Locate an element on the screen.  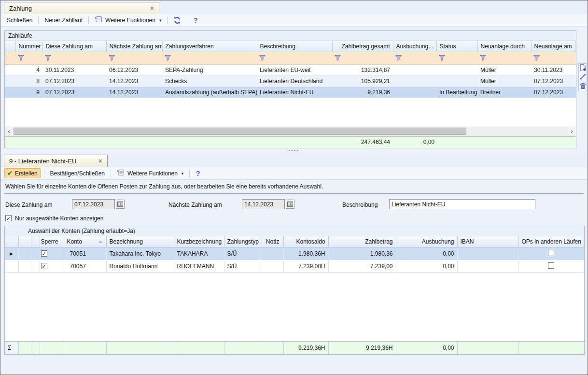
column-header-kurzbezeichnung: Kurzbezeichnung is located at coordinates (199, 242).